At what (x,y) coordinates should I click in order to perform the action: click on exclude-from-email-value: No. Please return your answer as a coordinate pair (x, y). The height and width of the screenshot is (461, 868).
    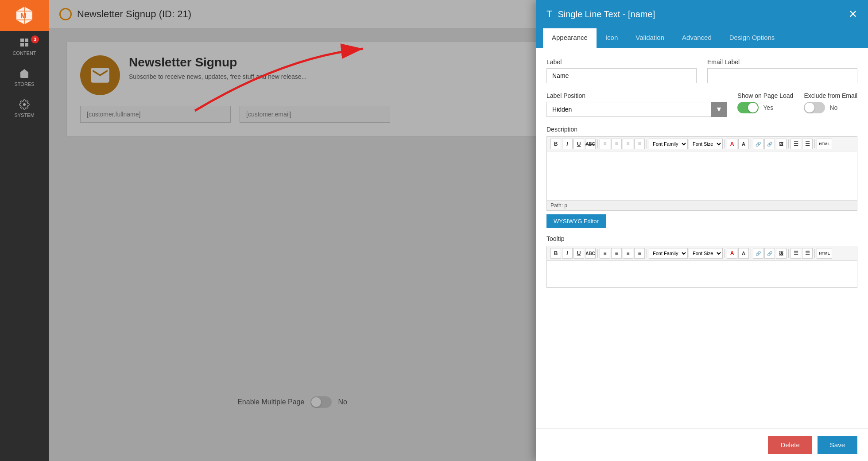
    Looking at the image, I should click on (833, 108).